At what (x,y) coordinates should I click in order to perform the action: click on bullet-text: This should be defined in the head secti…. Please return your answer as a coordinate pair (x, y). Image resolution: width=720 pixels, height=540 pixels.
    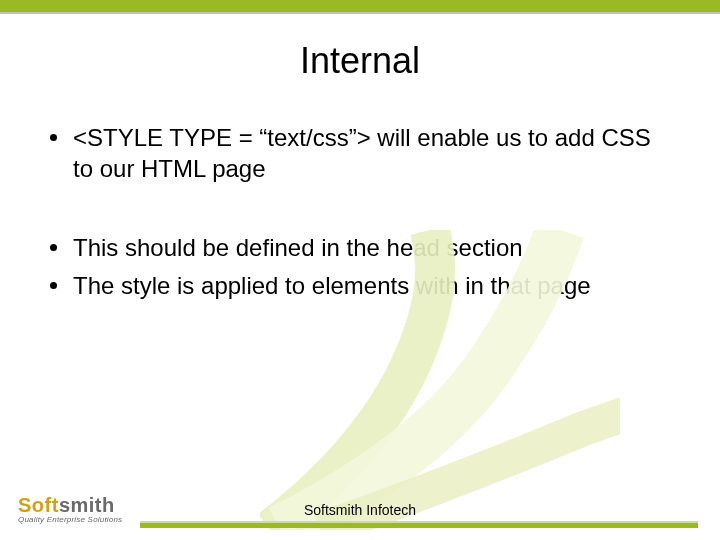
    Looking at the image, I should click on (298, 248).